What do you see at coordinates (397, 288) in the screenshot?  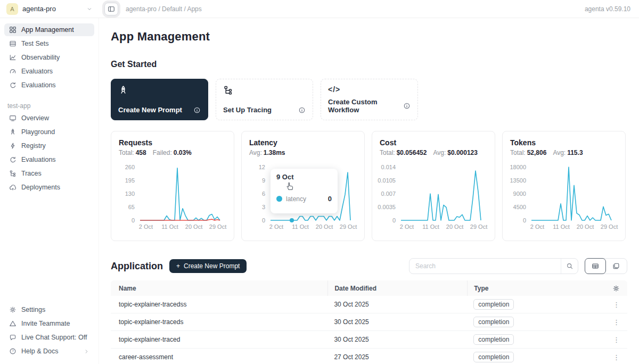 I see `column-header-date: Date Modified` at bounding box center [397, 288].